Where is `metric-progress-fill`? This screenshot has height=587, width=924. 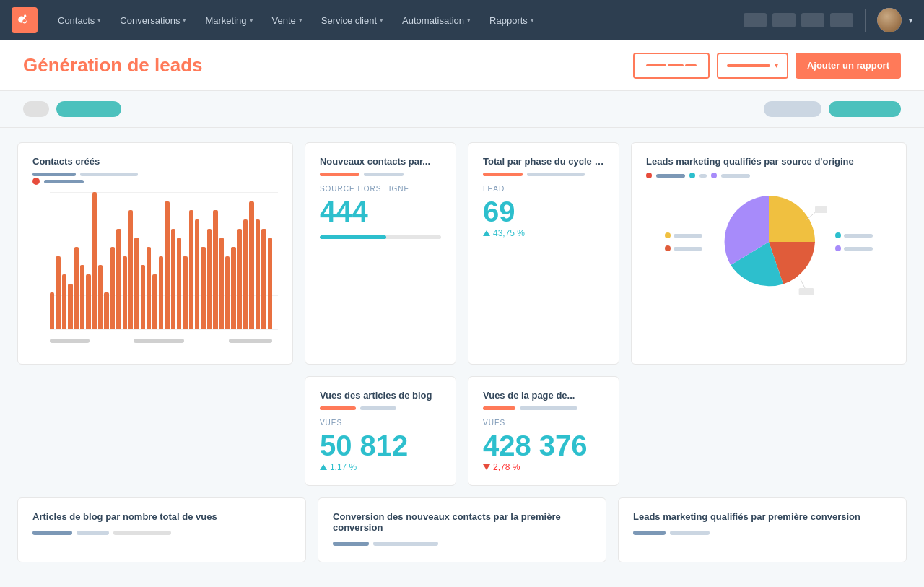
metric-progress-fill is located at coordinates (353, 237).